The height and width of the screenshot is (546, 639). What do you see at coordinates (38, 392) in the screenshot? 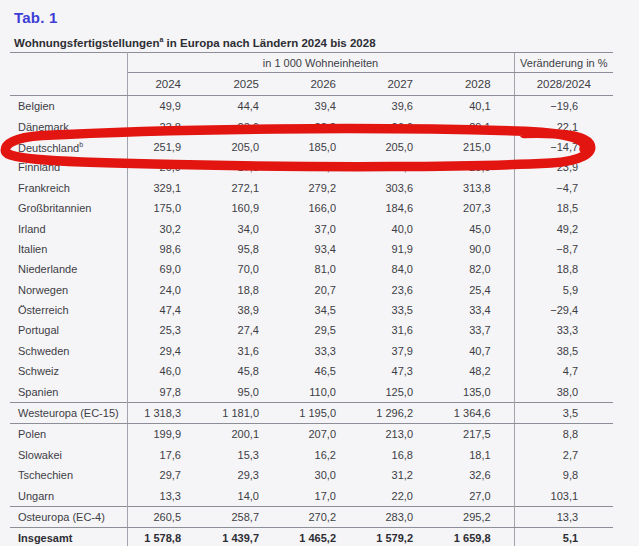
I see `country-label: Spanien` at bounding box center [38, 392].